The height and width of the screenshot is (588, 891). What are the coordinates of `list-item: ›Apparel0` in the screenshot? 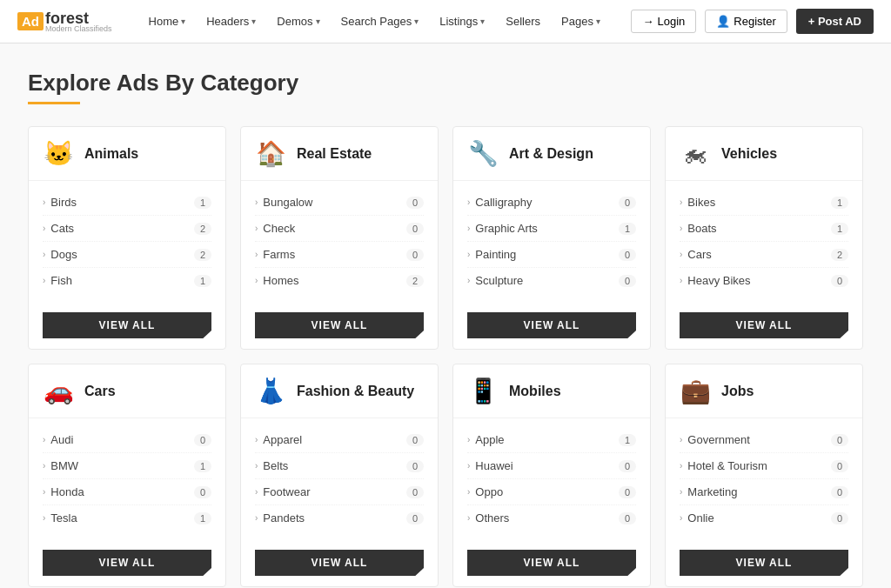 It's located at (339, 440).